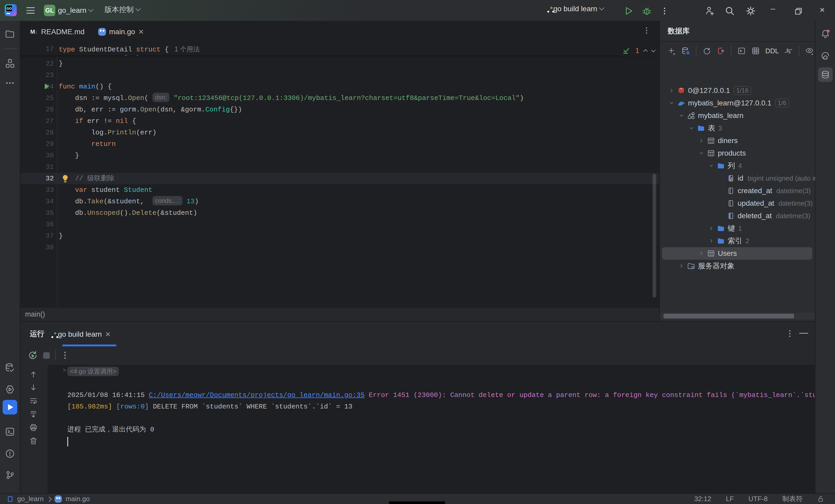  What do you see at coordinates (717, 254) in the screenshot?
I see `tree-item-users: Users` at bounding box center [717, 254].